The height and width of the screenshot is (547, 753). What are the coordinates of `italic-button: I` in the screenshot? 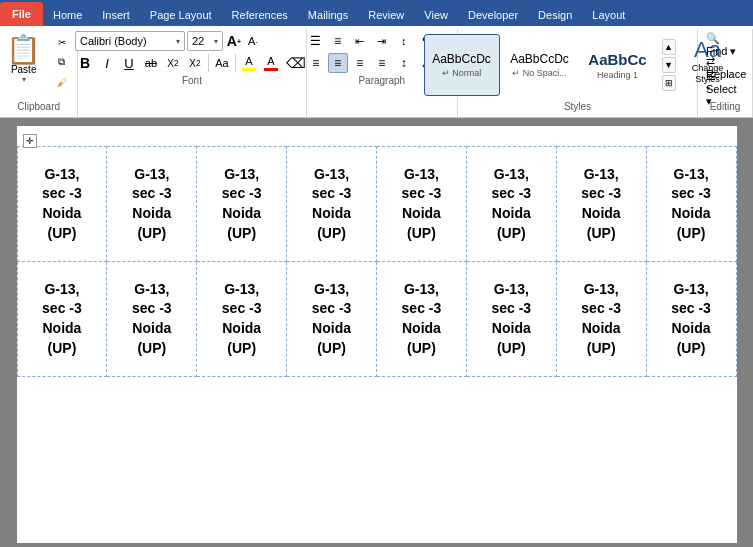 It's located at (107, 63).